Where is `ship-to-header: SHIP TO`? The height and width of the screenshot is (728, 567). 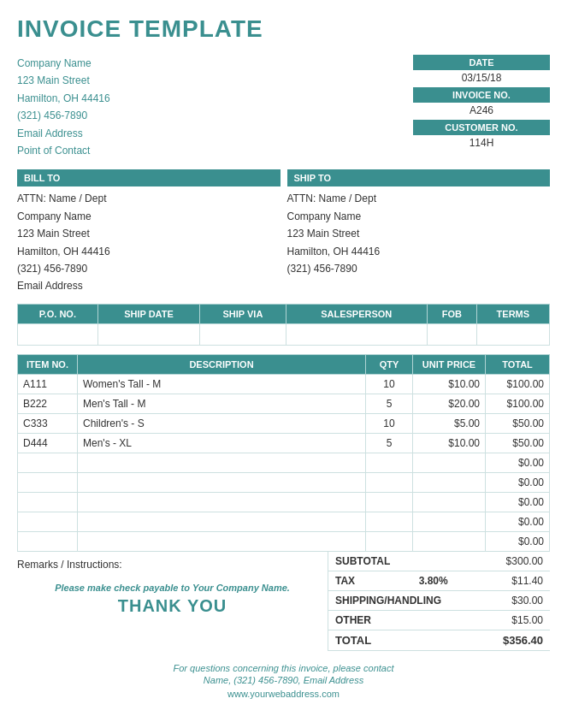 ship-to-header: SHIP TO is located at coordinates (419, 178).